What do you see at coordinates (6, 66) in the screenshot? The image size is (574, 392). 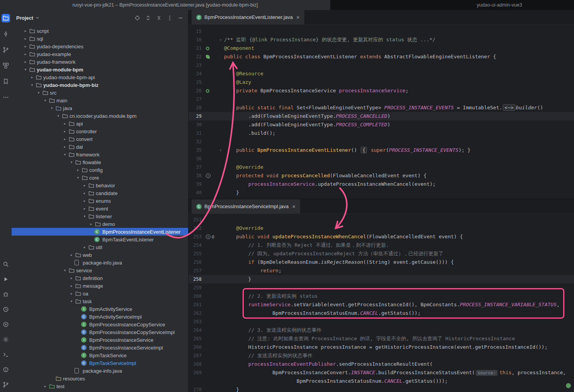 I see `structure-icon` at bounding box center [6, 66].